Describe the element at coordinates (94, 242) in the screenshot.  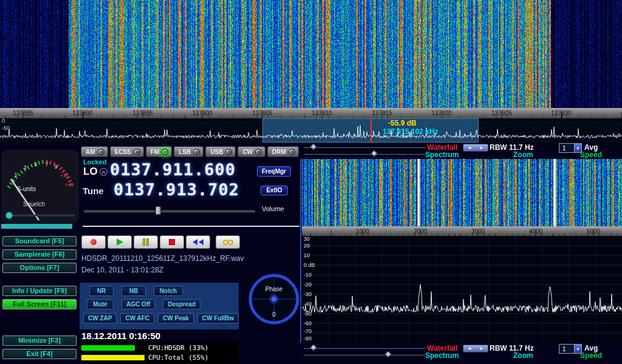
I see `record-button` at that location.